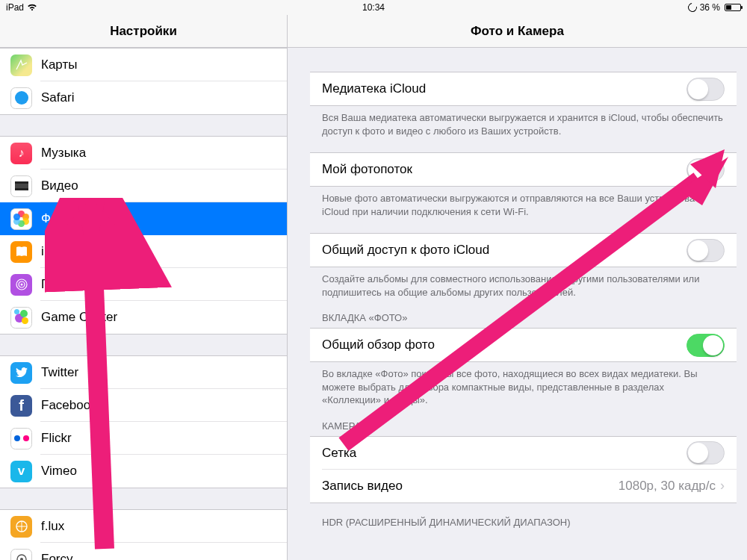  Describe the element at coordinates (523, 421) in the screenshot. I see `section-header: КАМЕРА` at that location.